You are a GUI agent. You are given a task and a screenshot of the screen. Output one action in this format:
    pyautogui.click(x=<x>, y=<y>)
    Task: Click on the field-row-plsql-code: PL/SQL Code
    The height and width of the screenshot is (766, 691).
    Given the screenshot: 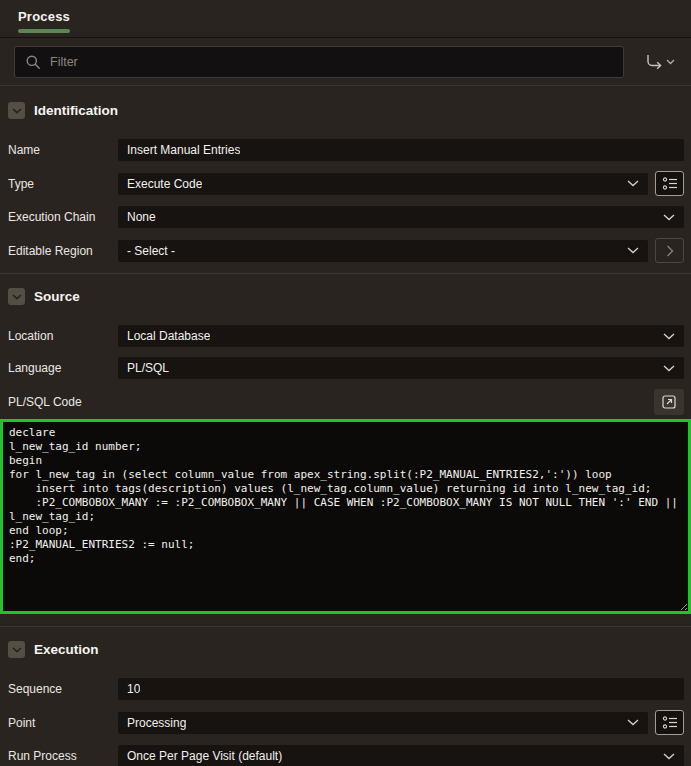 What is the action you would take?
    pyautogui.click(x=346, y=402)
    